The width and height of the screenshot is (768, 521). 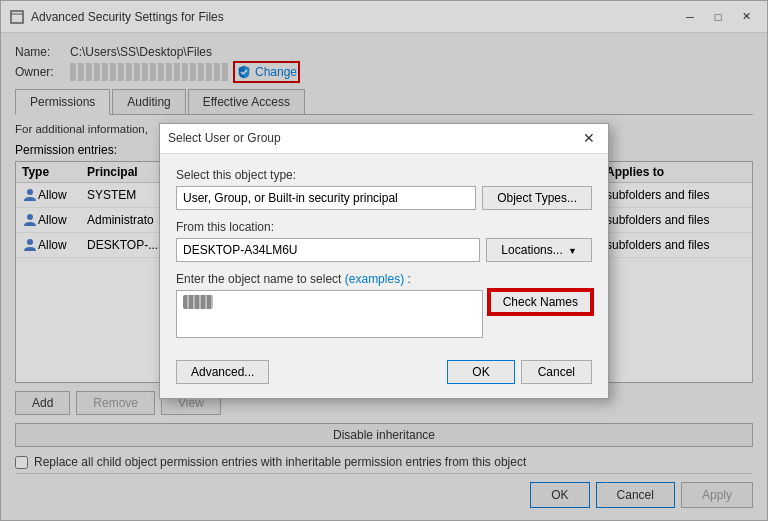 I want to click on modal-title: Select User or Group, so click(x=373, y=138).